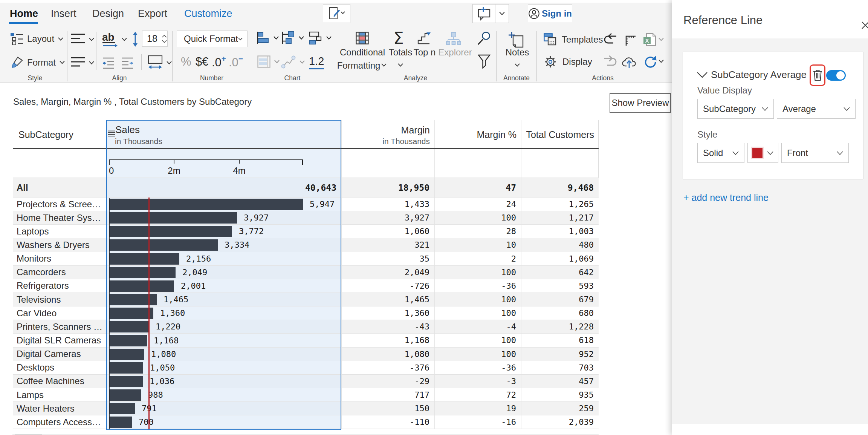 The height and width of the screenshot is (435, 868). What do you see at coordinates (293, 38) in the screenshot?
I see `waterfall-chart-button` at bounding box center [293, 38].